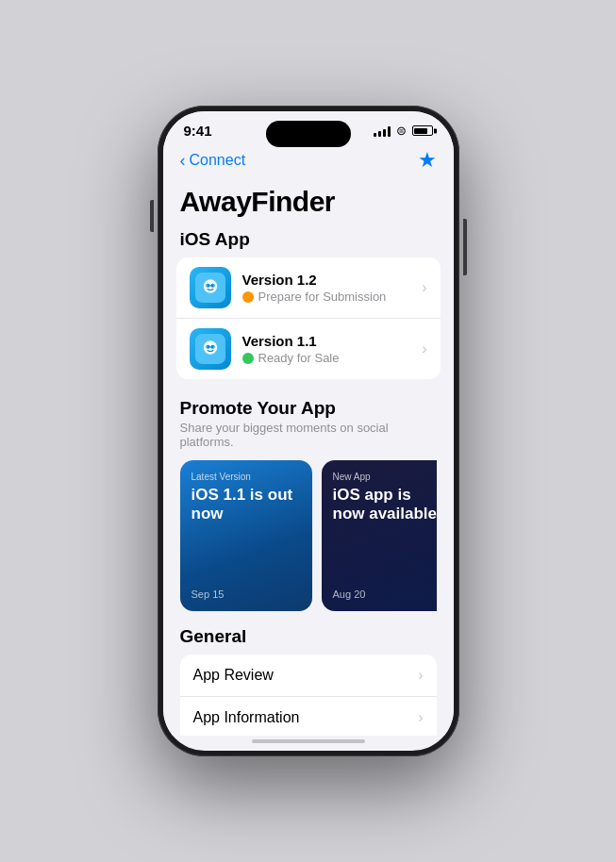  Describe the element at coordinates (308, 679) in the screenshot. I see `general-section: General App Review › App Information › R…` at that location.